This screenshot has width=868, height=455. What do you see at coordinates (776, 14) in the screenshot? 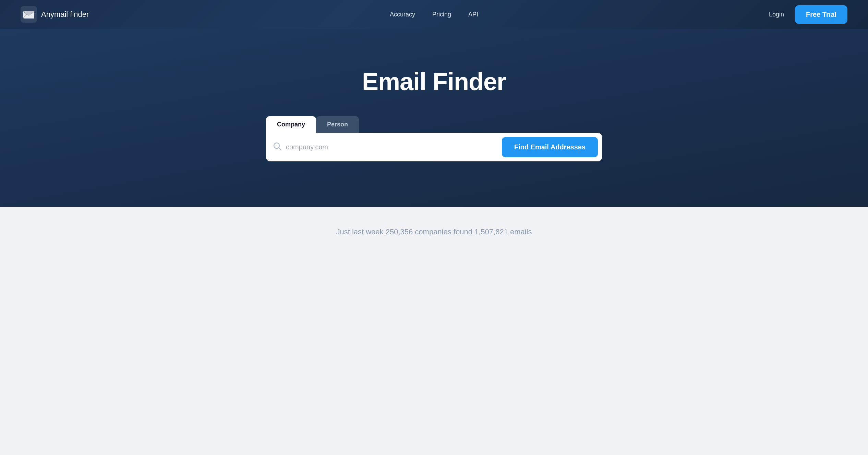
I see `login-link: Login` at bounding box center [776, 14].